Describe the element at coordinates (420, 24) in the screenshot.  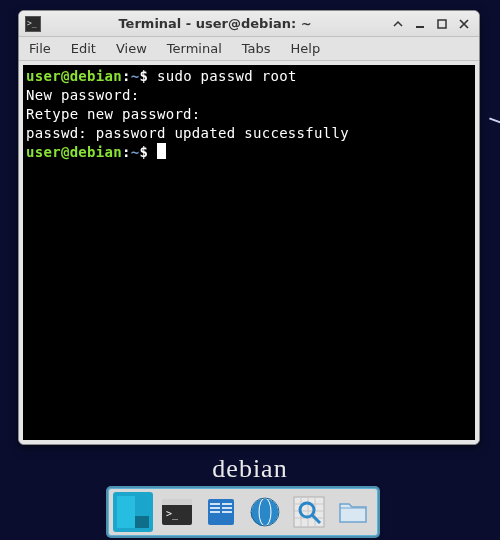
I see `minimize-button` at that location.